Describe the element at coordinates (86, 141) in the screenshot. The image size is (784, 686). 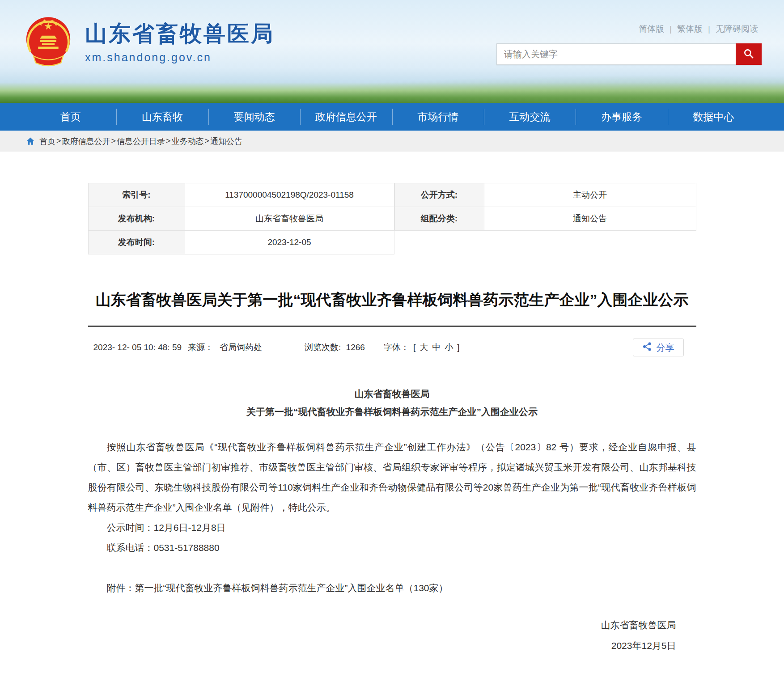
I see `breadcrumb-gov-info: 政府信息公开` at that location.